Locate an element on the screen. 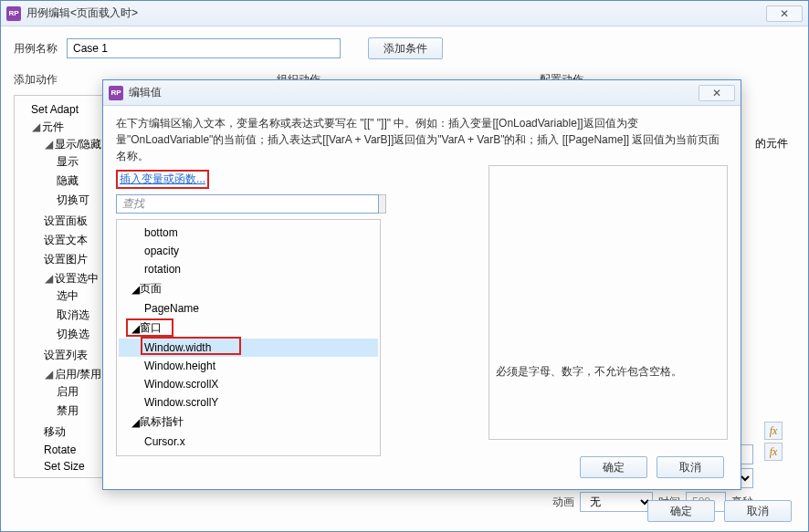 This screenshot has width=809, height=532. search-scroll-hint is located at coordinates (383, 204).